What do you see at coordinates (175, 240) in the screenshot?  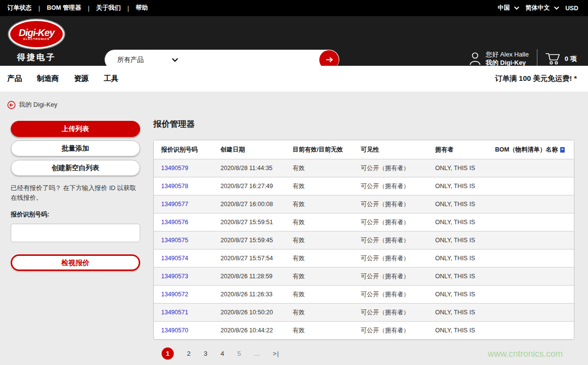 I see `quote-id-link: 13490575` at bounding box center [175, 240].